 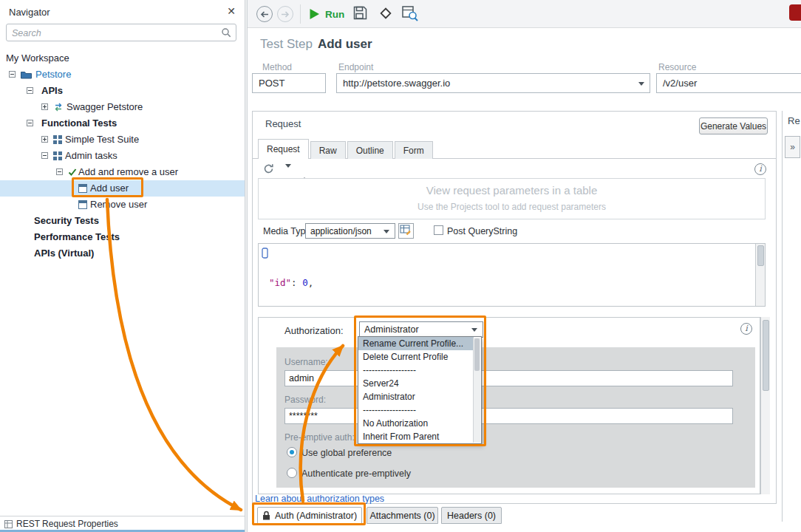 I want to click on code-scrollbar-thumb, so click(x=761, y=256).